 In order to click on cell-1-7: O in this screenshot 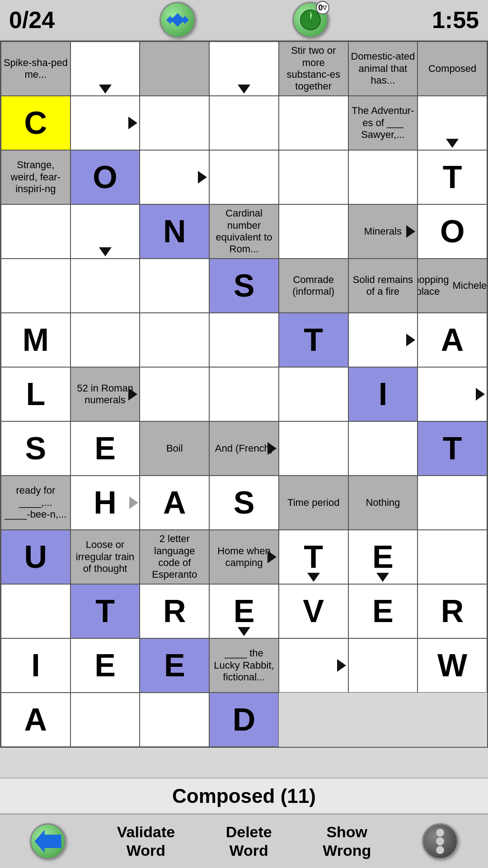, I will do `click(105, 177)`.